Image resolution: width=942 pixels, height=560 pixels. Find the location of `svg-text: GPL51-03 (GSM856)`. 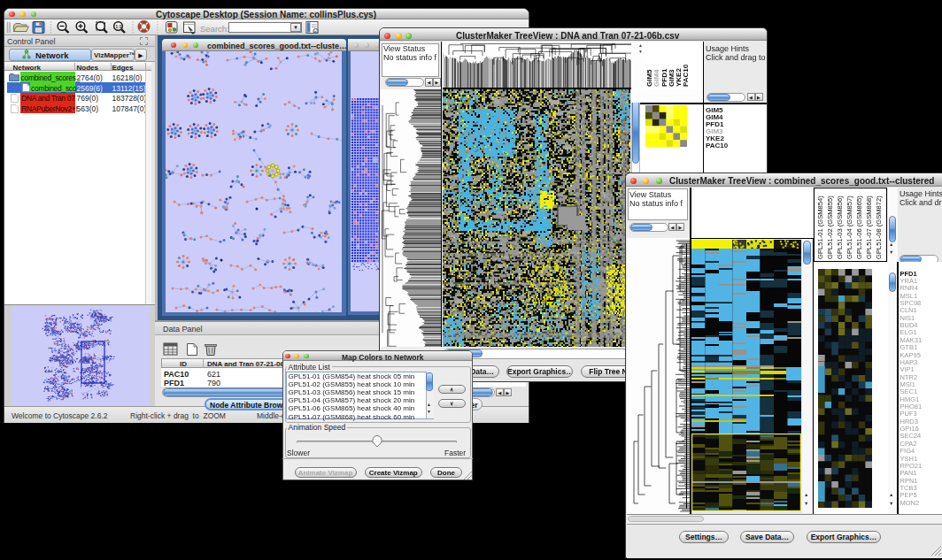

svg-text: GPL51-03 (GSM856) is located at coordinates (839, 226).